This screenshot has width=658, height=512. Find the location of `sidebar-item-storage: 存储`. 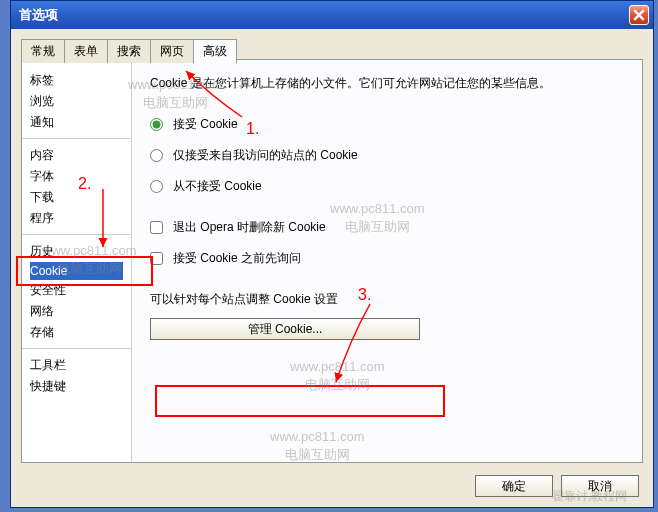

sidebar-item-storage: 存储 is located at coordinates (76, 332).